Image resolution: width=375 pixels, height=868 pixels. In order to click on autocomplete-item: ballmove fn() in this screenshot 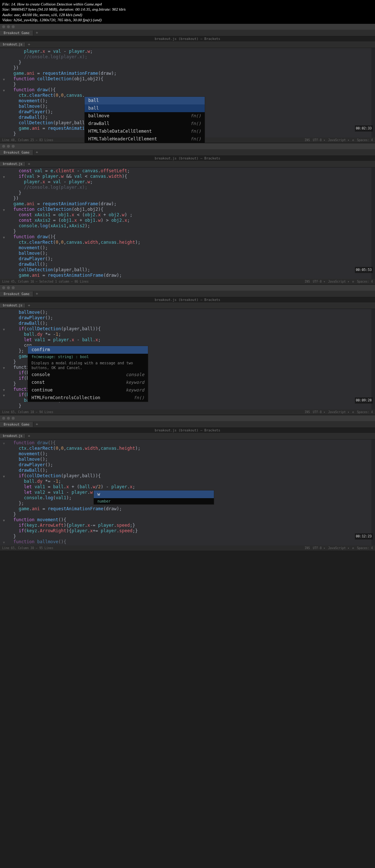, I will do `click(145, 116)`.